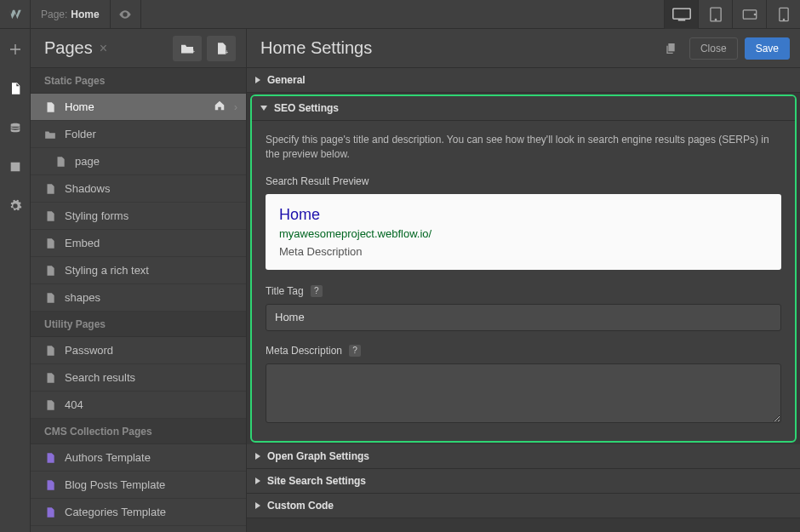 The image size is (800, 532). I want to click on settings-panel-title: Home Settings, so click(456, 48).